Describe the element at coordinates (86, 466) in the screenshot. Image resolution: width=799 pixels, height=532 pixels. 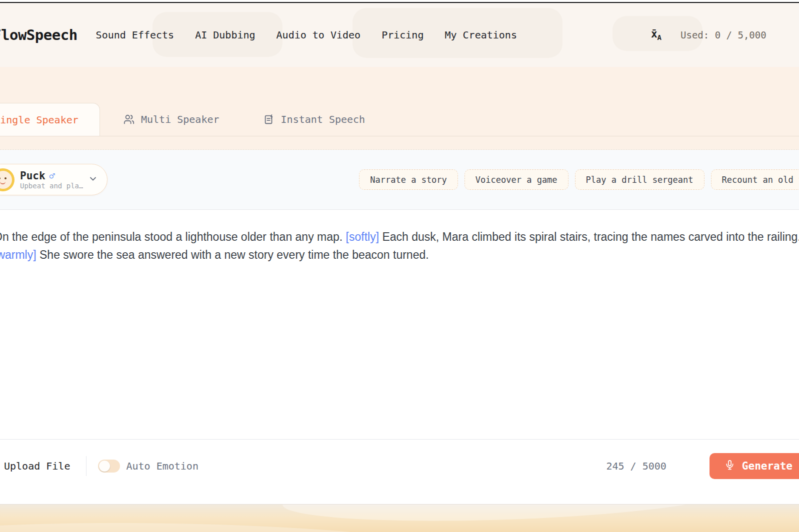
I see `divider` at that location.